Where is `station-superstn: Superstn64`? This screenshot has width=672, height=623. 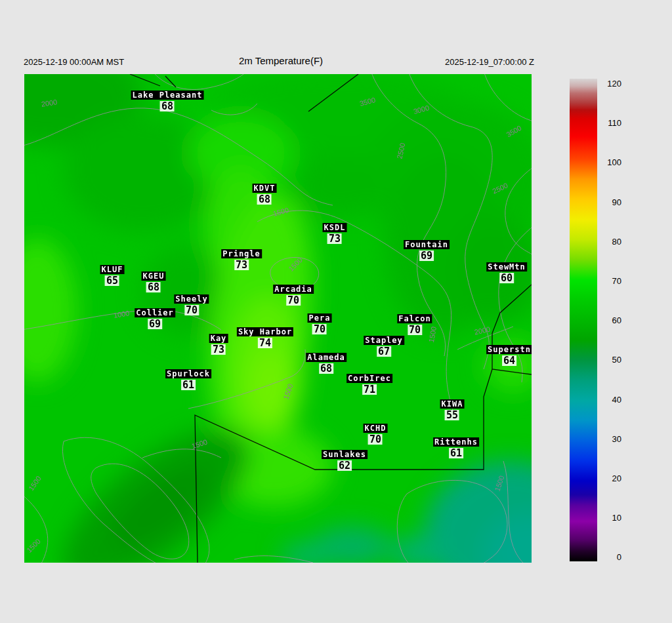
station-superstn: Superstn64 is located at coordinates (509, 355).